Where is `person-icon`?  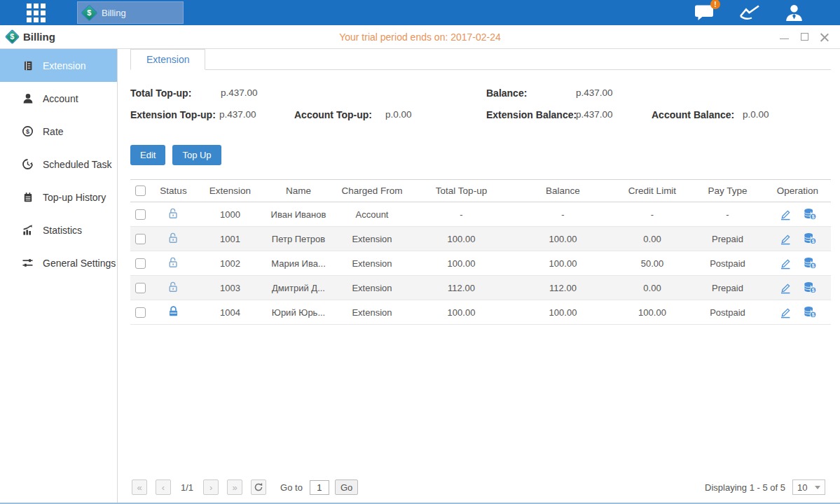
person-icon is located at coordinates (28, 98).